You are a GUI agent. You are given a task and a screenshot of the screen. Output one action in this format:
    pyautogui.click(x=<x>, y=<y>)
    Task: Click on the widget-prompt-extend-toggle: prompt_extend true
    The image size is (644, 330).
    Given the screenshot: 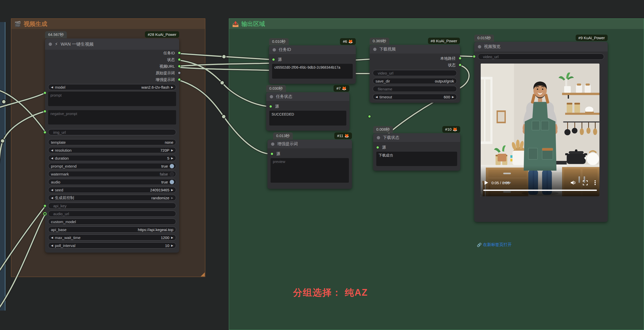 What is the action you would take?
    pyautogui.click(x=112, y=166)
    